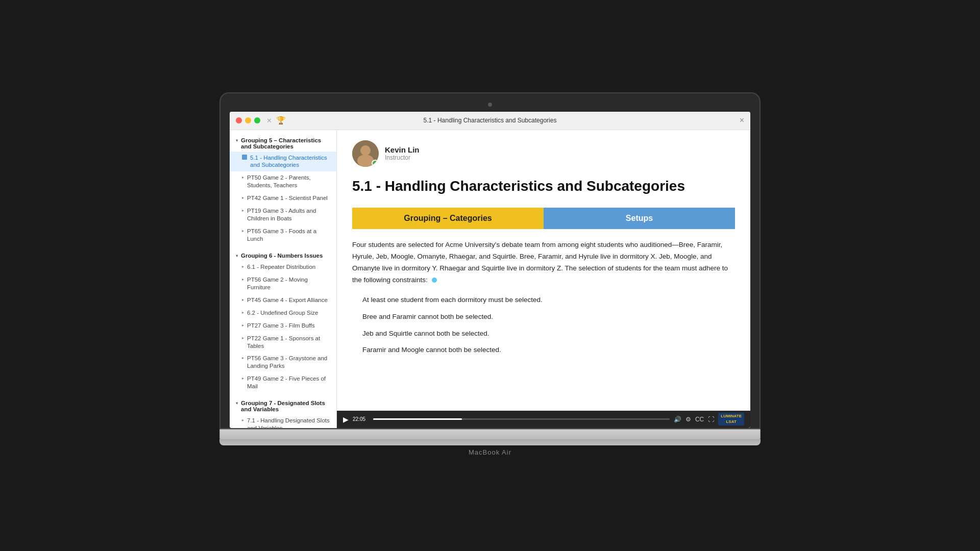  Describe the element at coordinates (283, 313) in the screenshot. I see `item-6-2-label: 6.2 - Undefined Group Size` at that location.